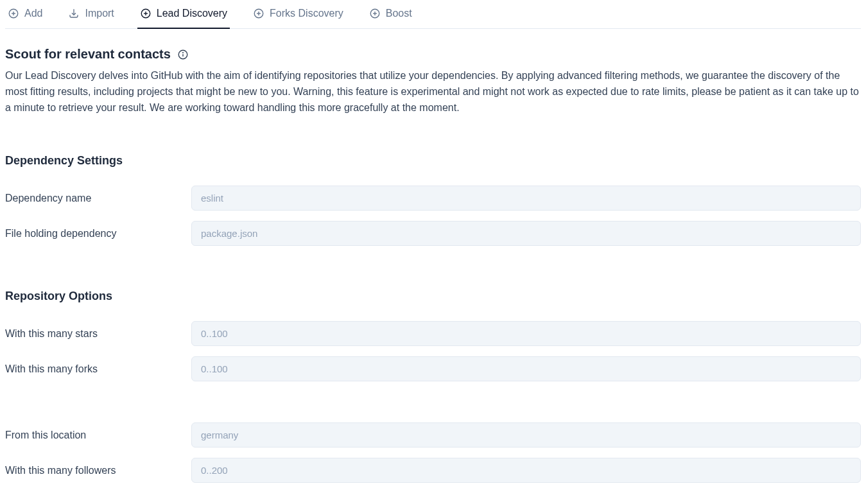  What do you see at coordinates (88, 54) in the screenshot?
I see `page-title: Scout for relevant contacts` at bounding box center [88, 54].